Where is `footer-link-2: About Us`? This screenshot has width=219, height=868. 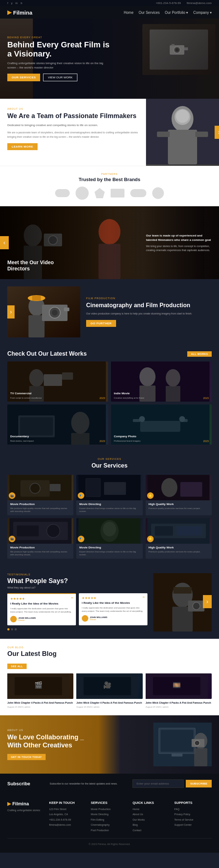
footer-link-2: About Us is located at coordinates (151, 815).